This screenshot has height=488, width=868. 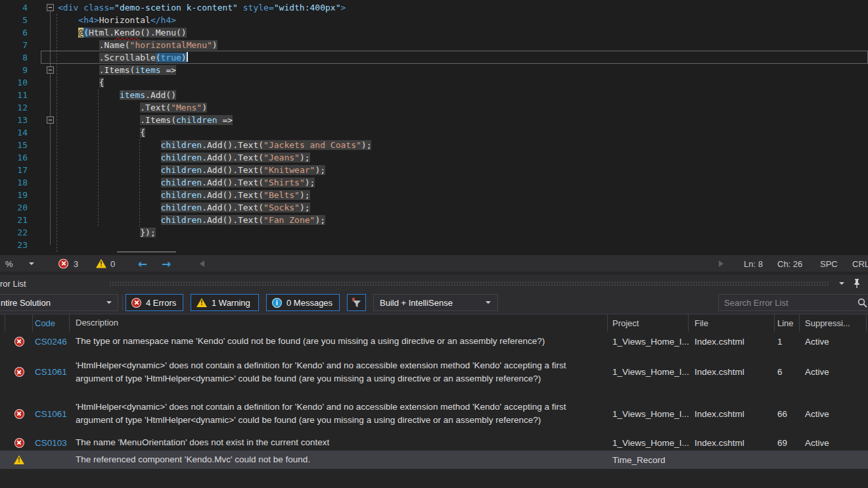 What do you see at coordinates (9, 263) in the screenshot?
I see `zoom-select: %` at bounding box center [9, 263].